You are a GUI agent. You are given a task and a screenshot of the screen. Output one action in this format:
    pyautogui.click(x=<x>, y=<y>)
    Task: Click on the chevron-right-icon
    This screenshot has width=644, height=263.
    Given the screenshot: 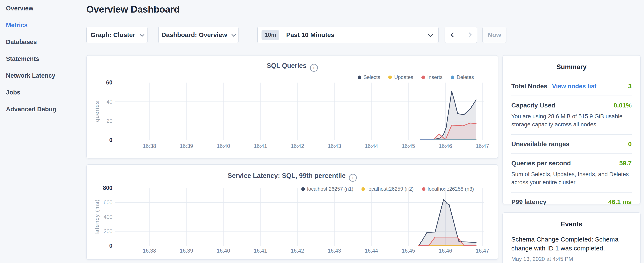 What is the action you would take?
    pyautogui.click(x=469, y=35)
    